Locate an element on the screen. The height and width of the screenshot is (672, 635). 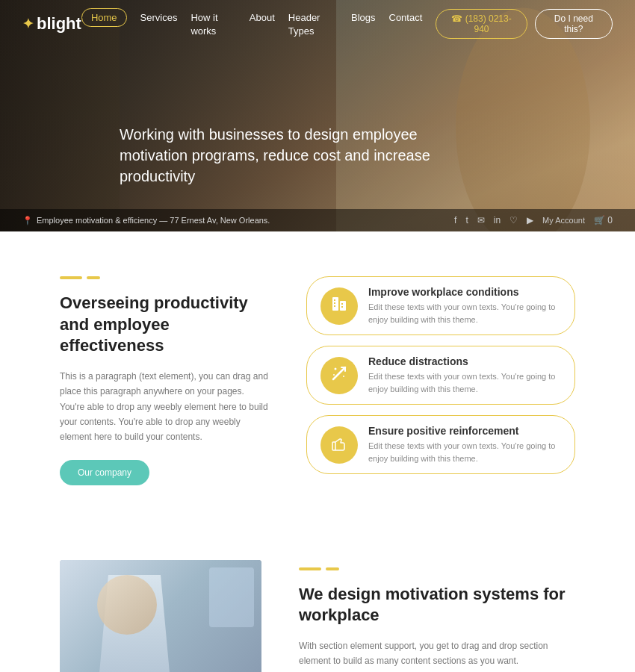
feature-text-2: Reduce distractions Edit these texts wit… is located at coordinates (465, 375).